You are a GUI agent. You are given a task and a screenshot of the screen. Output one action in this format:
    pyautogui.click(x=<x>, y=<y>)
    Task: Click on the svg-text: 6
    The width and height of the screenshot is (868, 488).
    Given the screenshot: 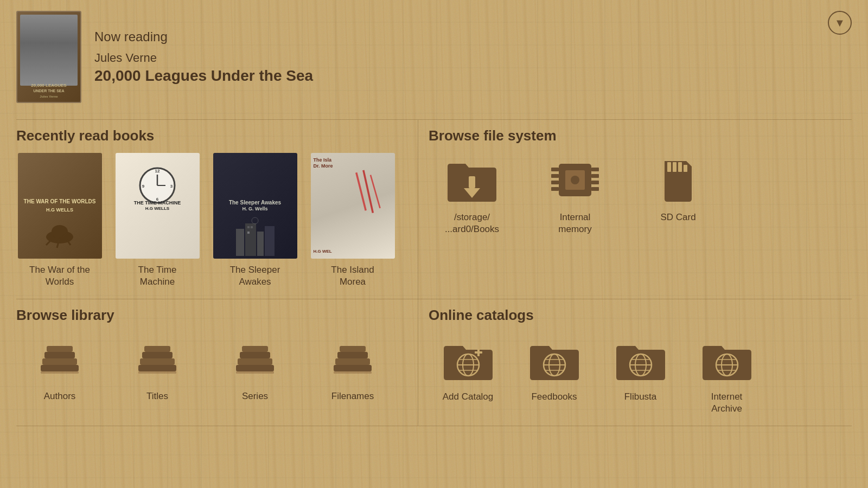 What is the action you would take?
    pyautogui.click(x=157, y=200)
    